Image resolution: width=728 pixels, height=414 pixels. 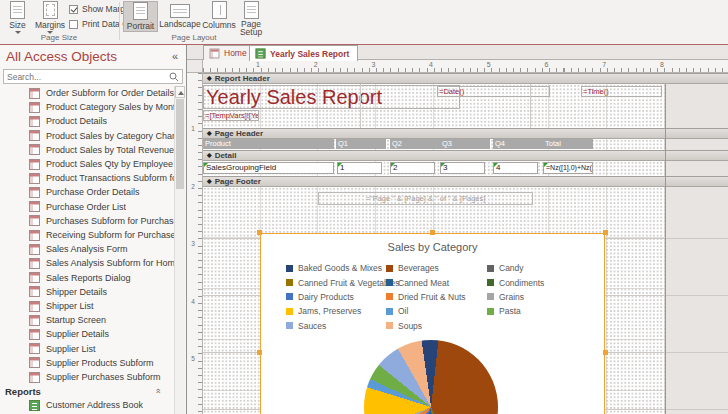 I want to click on document-tab-bar: Home Yearly Sales Report, so click(x=458, y=52).